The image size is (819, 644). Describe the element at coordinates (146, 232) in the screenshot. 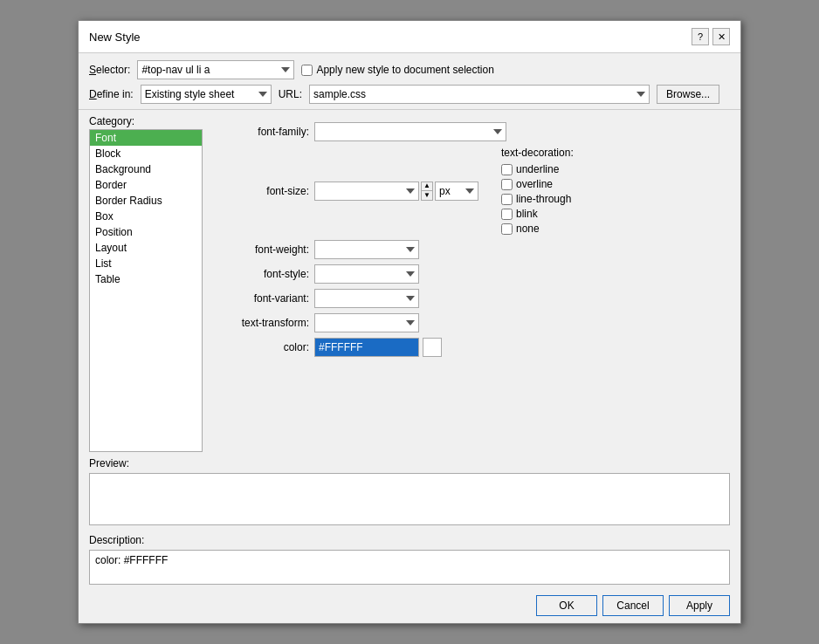

I see `category-item-position: Position` at that location.